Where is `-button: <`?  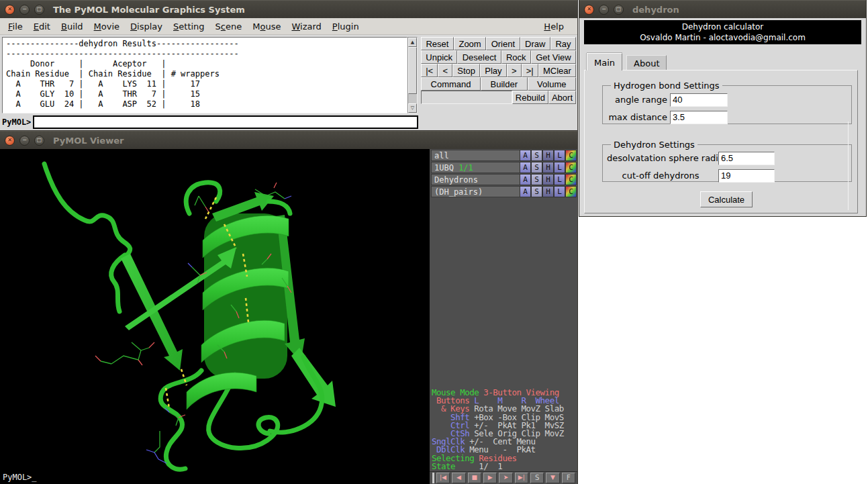
-button: < is located at coordinates (445, 70).